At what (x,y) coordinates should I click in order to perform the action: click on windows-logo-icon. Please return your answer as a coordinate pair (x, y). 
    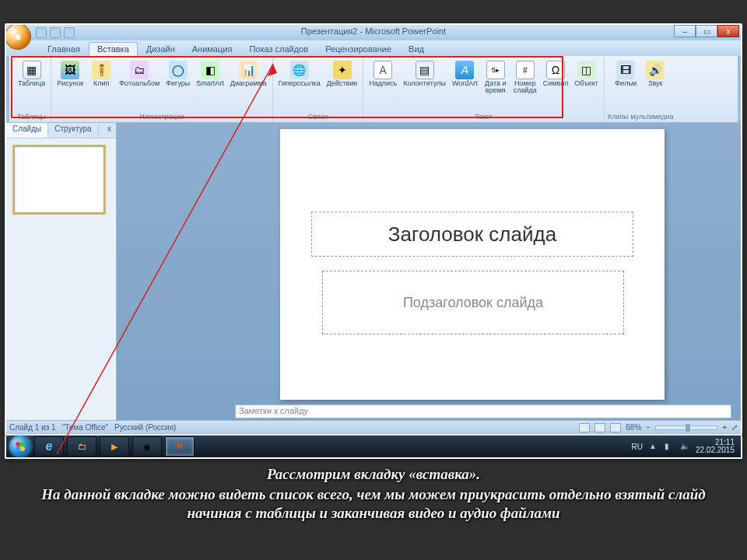
    Looking at the image, I should click on (20, 446).